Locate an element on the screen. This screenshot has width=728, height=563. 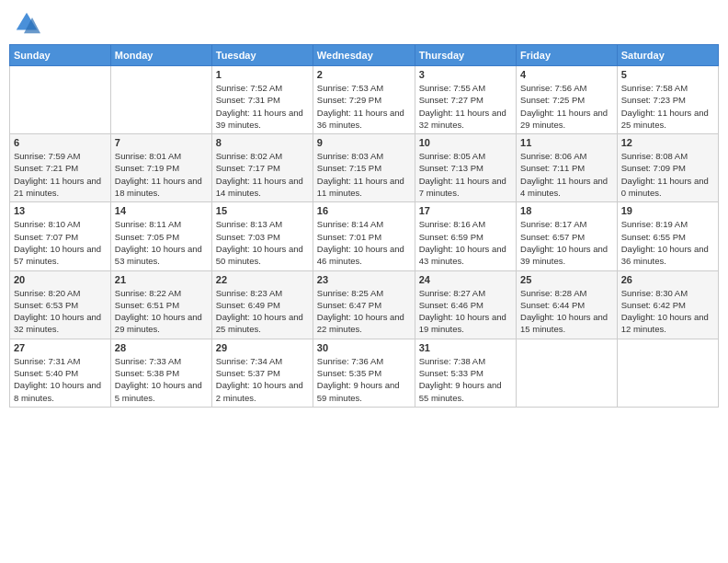
day-number: 2 is located at coordinates (364, 75).